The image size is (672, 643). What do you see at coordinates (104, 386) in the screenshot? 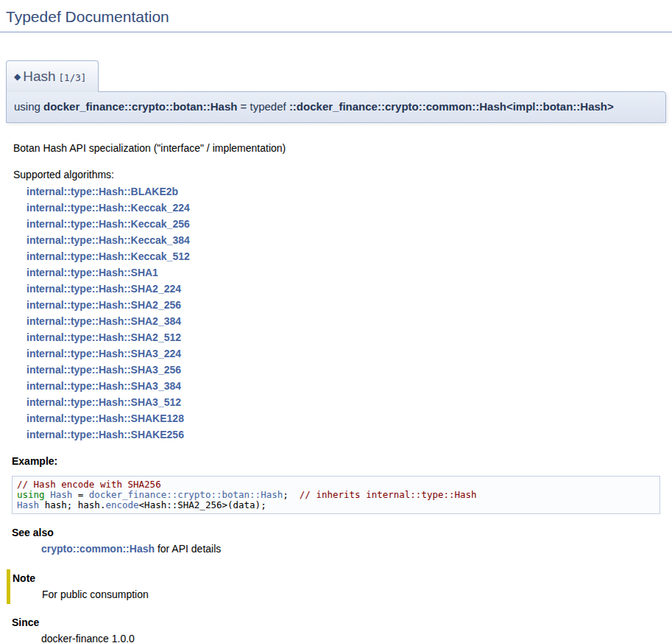
I see `algorithm-link: internal::type::Hash::SHA3_384` at bounding box center [104, 386].